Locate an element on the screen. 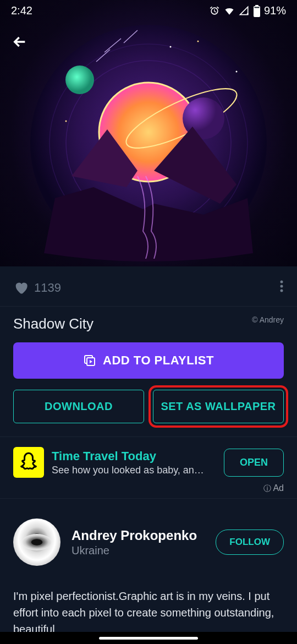 The height and width of the screenshot is (644, 297). status-icons: 91% is located at coordinates (248, 11).